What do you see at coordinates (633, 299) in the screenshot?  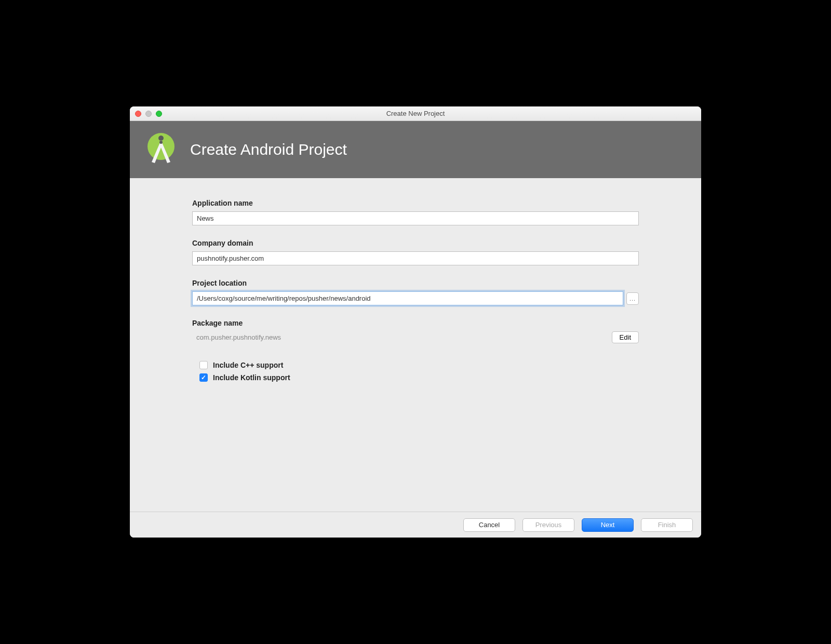 I see `browse-location-button: ...` at bounding box center [633, 299].